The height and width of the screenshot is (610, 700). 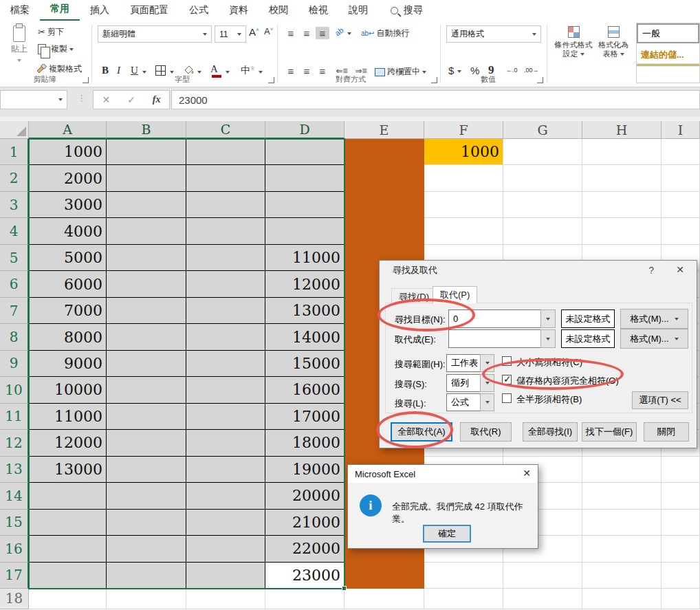 I want to click on column-header-I: I, so click(x=681, y=130).